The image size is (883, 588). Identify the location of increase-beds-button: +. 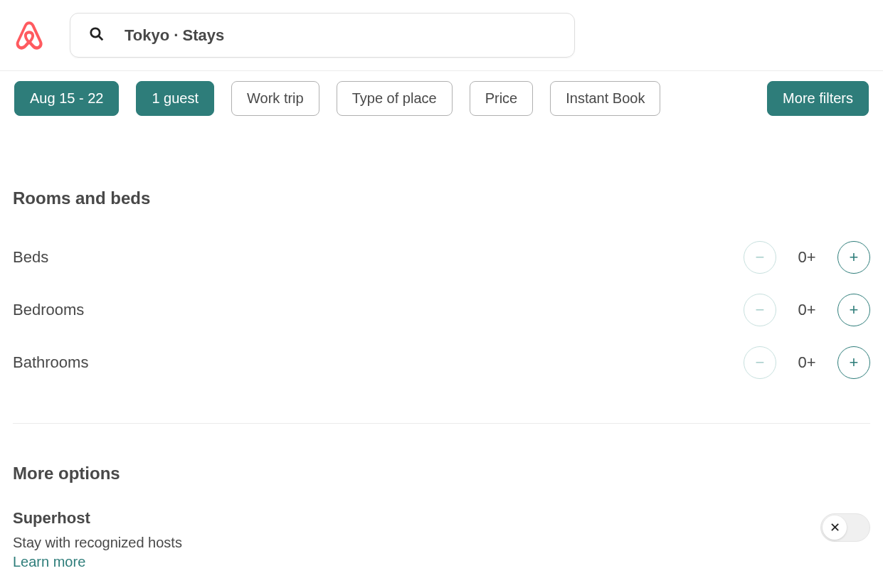
(854, 257).